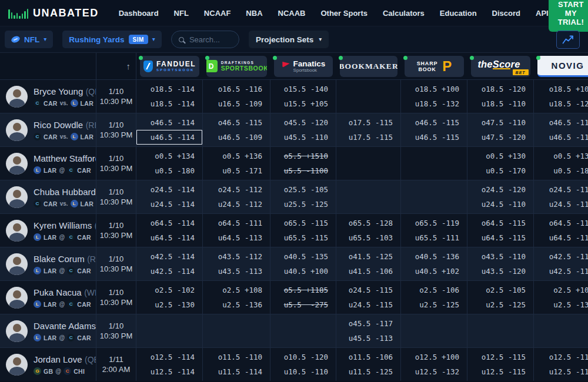  I want to click on odds-over: o2.5 +100, so click(561, 290).